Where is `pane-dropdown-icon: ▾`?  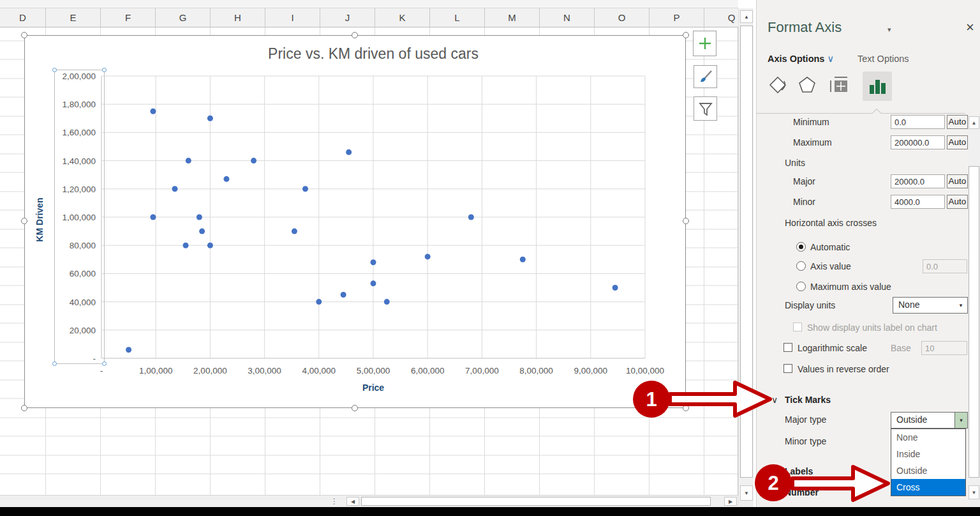 pane-dropdown-icon: ▾ is located at coordinates (889, 29).